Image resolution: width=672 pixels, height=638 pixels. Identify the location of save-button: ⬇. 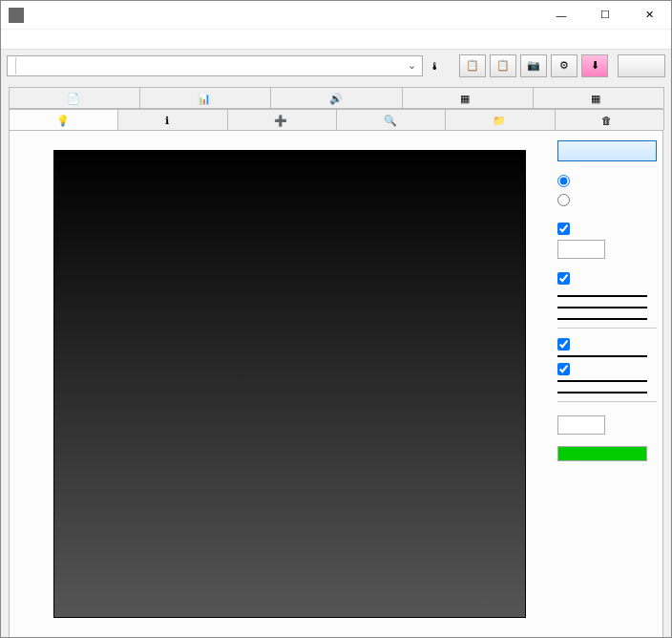
(595, 66).